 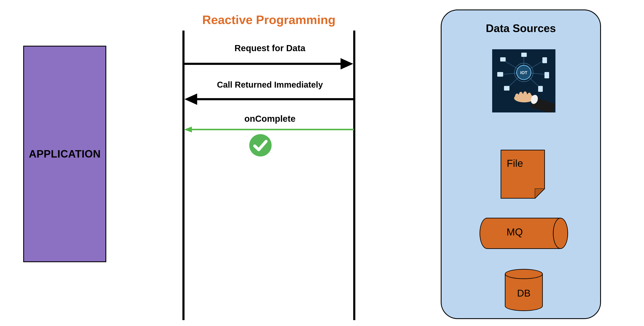 What do you see at coordinates (269, 64) in the screenshot?
I see `arrow-request` at bounding box center [269, 64].